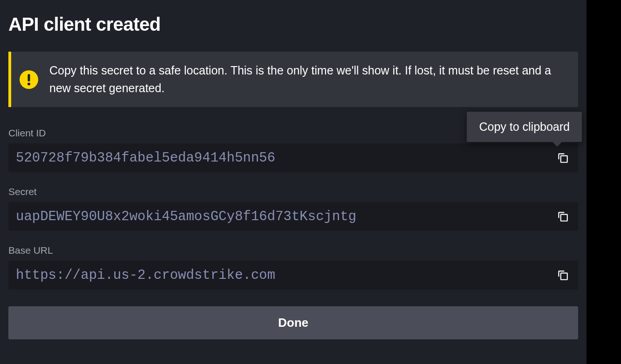 The width and height of the screenshot is (621, 364). What do you see at coordinates (293, 216) in the screenshot?
I see `secret-row: uapDEWEY90U8x2woki45amosGCy8f16d73tKscjn…` at bounding box center [293, 216].